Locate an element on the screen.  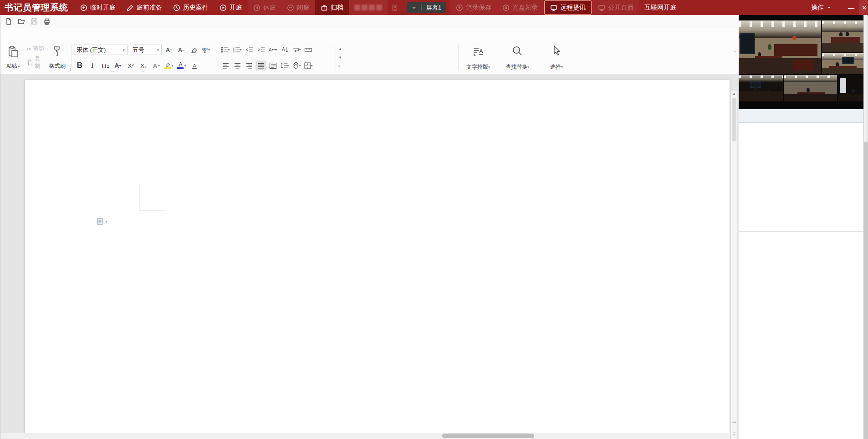
styles-scroll-arrows: ▲ ▼ ≡ is located at coordinates (340, 58).